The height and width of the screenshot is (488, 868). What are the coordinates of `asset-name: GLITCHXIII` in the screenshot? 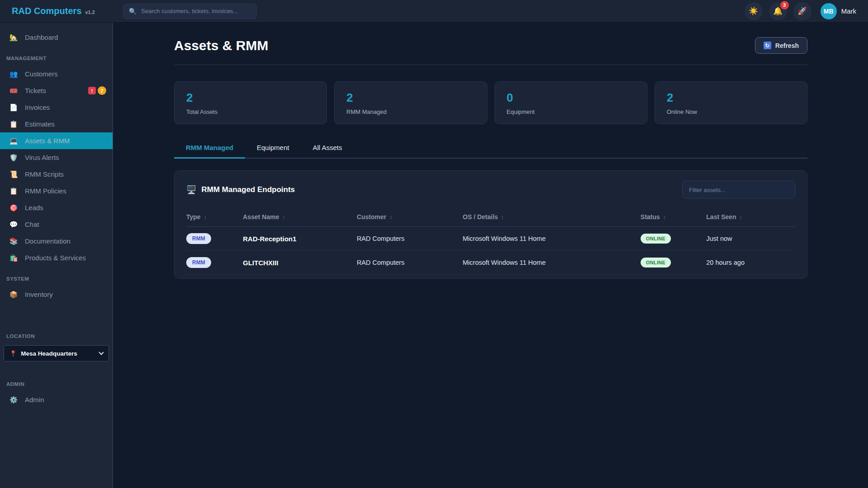 It's located at (260, 263).